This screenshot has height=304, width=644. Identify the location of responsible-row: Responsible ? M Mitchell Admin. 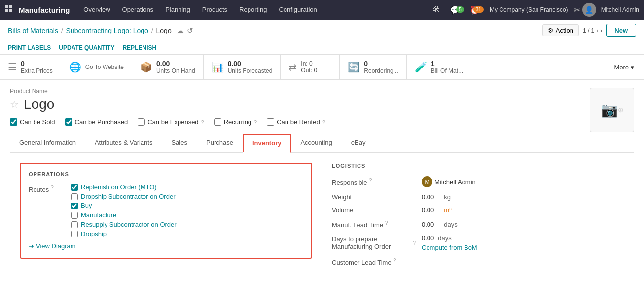
(478, 182).